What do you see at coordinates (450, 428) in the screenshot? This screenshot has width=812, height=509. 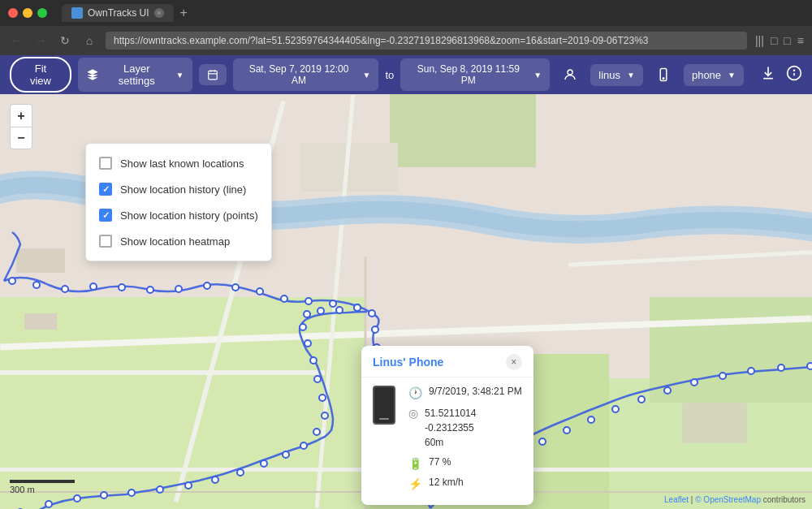 I see `popup-coordinates: 51.5211014 -0.2312355 60m` at bounding box center [450, 428].